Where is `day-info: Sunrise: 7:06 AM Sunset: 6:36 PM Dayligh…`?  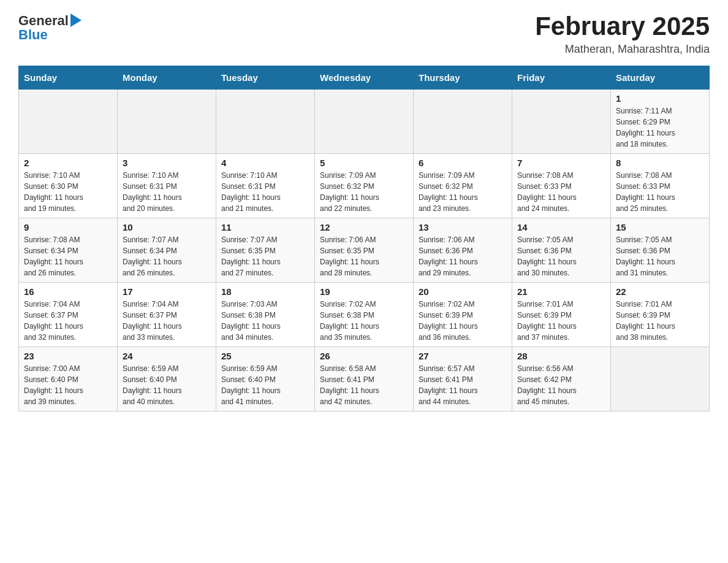 day-info: Sunrise: 7:06 AM Sunset: 6:36 PM Dayligh… is located at coordinates (463, 256).